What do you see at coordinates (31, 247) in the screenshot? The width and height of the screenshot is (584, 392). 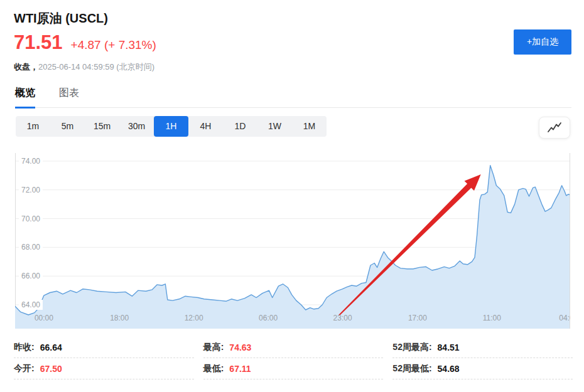 I see `y-axis-label: 68.00` at bounding box center [31, 247].